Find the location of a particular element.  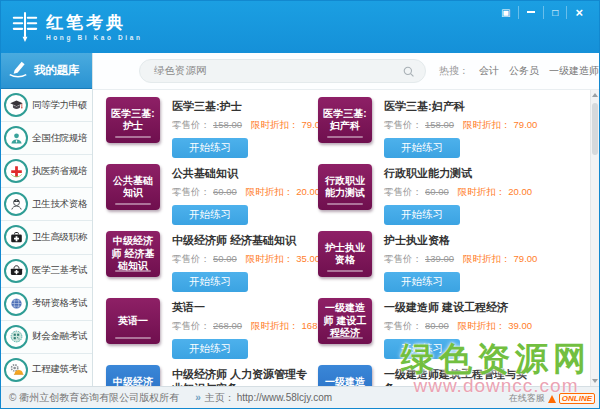

course-title: 一级建造师 建设工程经济 is located at coordinates (458, 307).